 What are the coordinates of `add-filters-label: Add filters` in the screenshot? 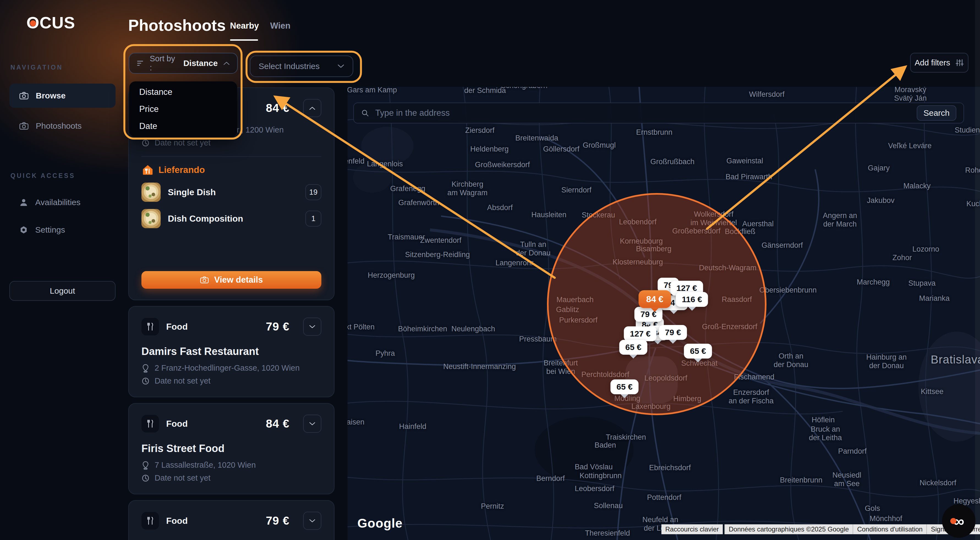 It's located at (933, 63).